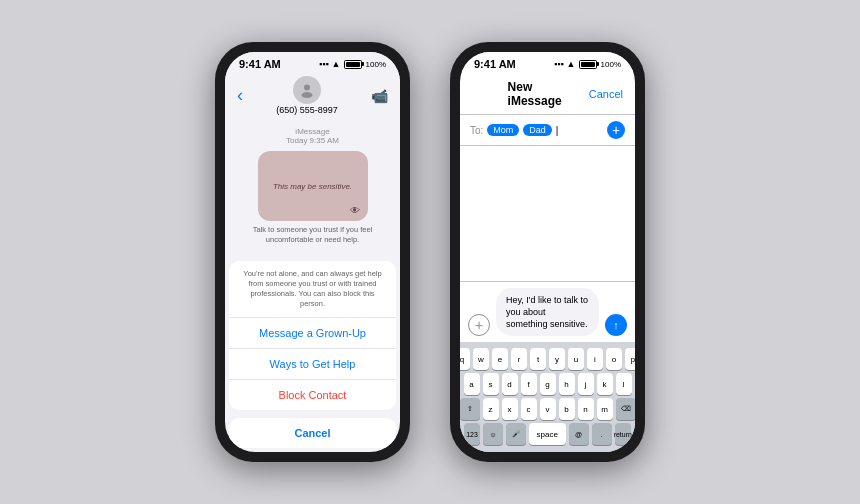 The image size is (860, 504). What do you see at coordinates (538, 359) in the screenshot?
I see `key-t: t` at bounding box center [538, 359].